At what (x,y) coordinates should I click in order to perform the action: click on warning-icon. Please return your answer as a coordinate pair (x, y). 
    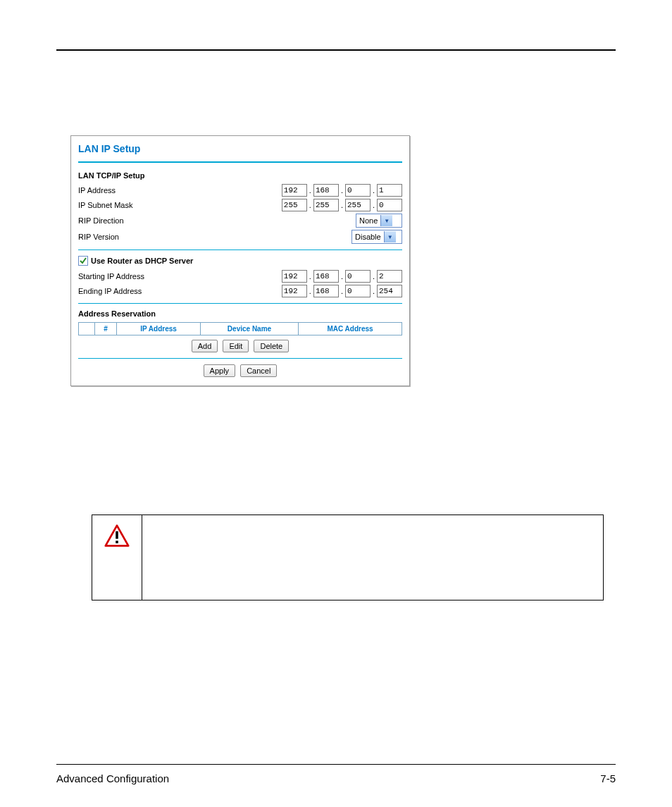
    Looking at the image, I should click on (117, 537).